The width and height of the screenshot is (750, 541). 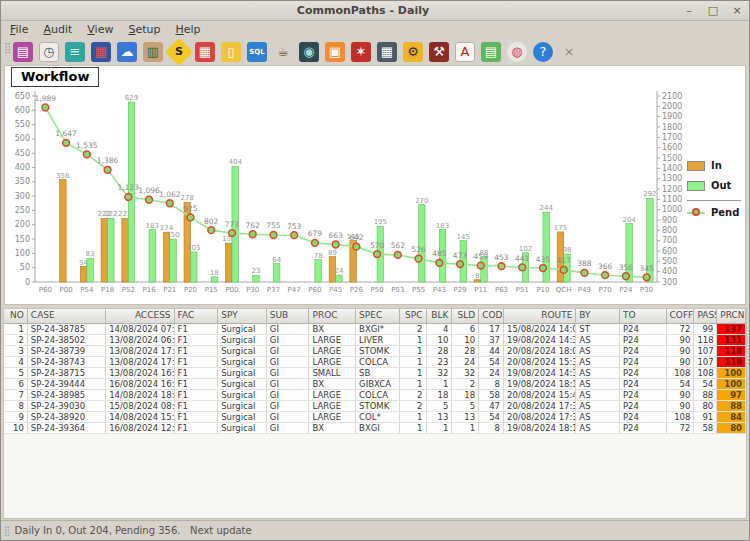 I want to click on minimize-button: –, so click(x=689, y=11).